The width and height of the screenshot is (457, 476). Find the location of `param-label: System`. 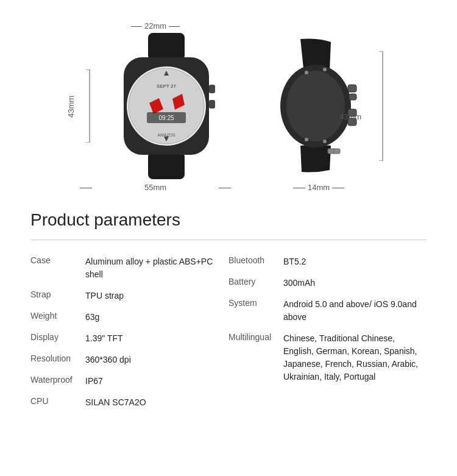

param-label: System is located at coordinates (256, 303).